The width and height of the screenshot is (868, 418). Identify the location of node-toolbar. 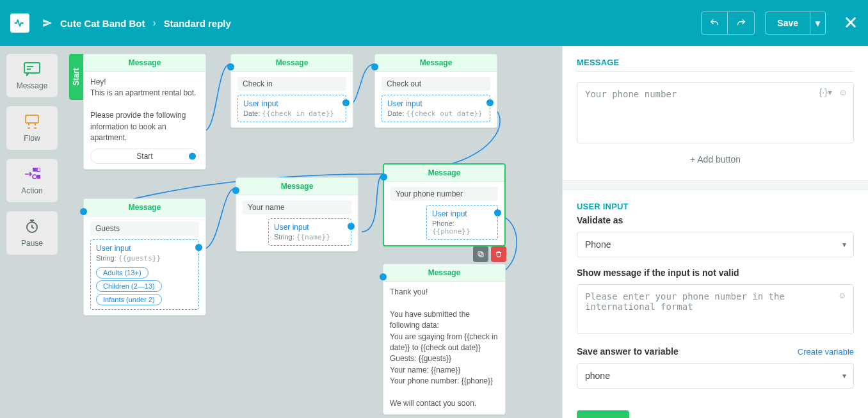
(490, 254).